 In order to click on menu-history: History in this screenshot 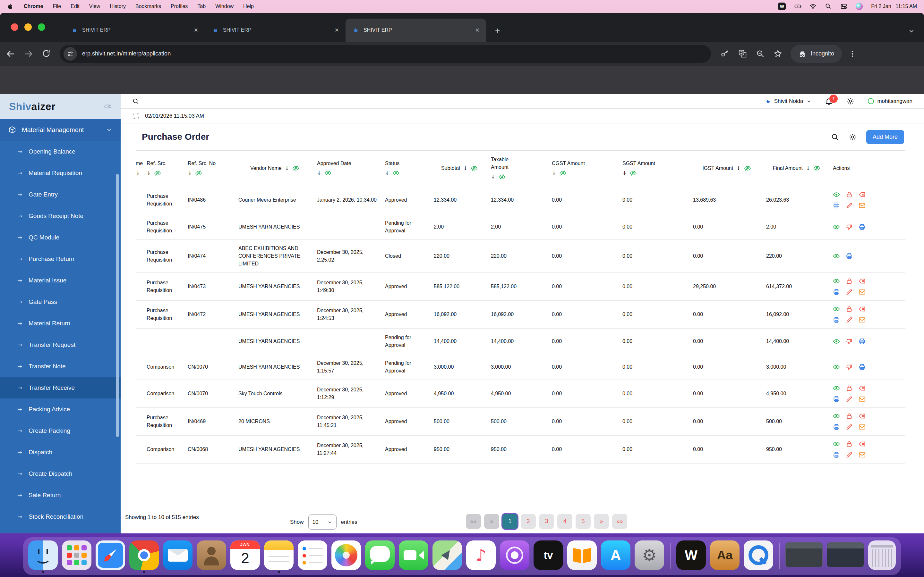, I will do `click(118, 6)`.